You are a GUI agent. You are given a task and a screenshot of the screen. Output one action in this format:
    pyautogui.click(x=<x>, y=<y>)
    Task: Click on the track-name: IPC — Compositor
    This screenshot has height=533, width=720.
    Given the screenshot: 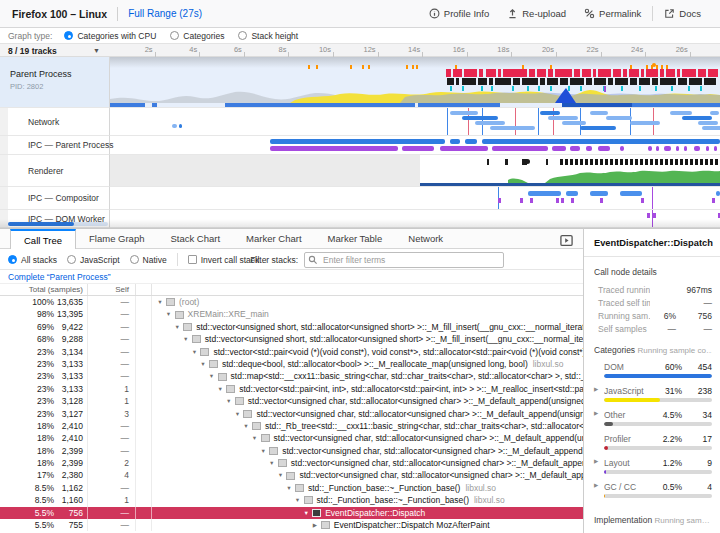 What is the action you would take?
    pyautogui.click(x=64, y=198)
    